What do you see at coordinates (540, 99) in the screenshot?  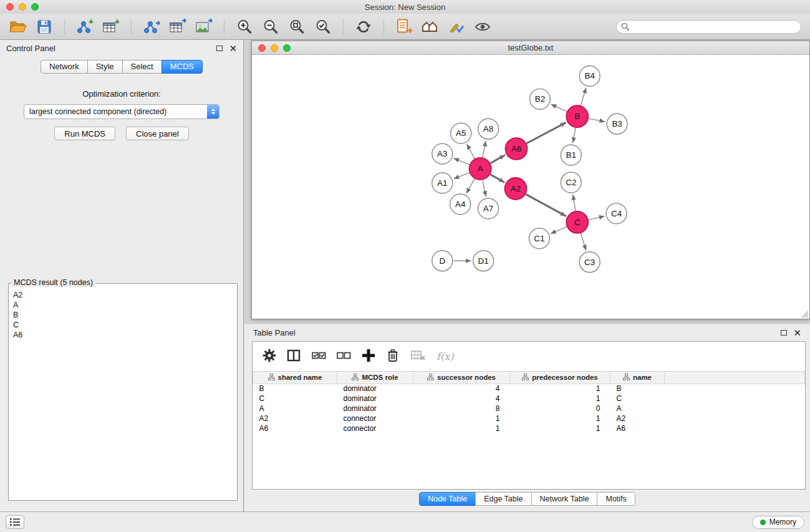 I see `graph-node-B2: B2` at bounding box center [540, 99].